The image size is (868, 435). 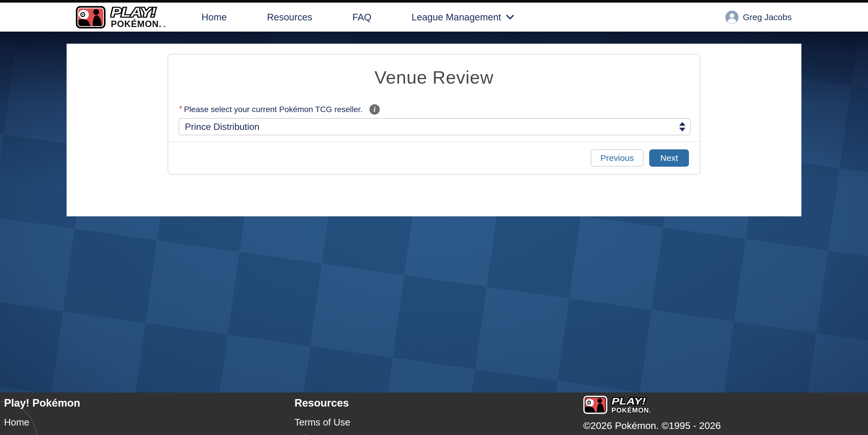 I want to click on chevron-down-icon, so click(x=510, y=18).